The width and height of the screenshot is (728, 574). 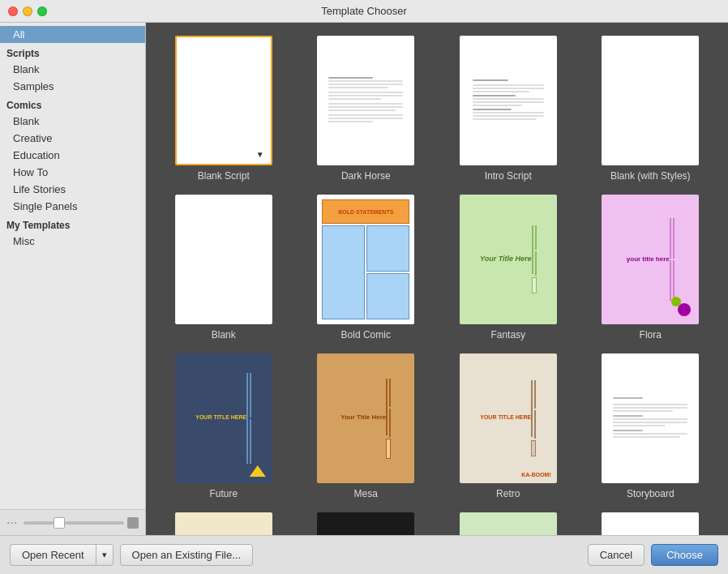 What do you see at coordinates (651, 109) in the screenshot?
I see `template-item-blank-styles: Blank (with Styles)` at bounding box center [651, 109].